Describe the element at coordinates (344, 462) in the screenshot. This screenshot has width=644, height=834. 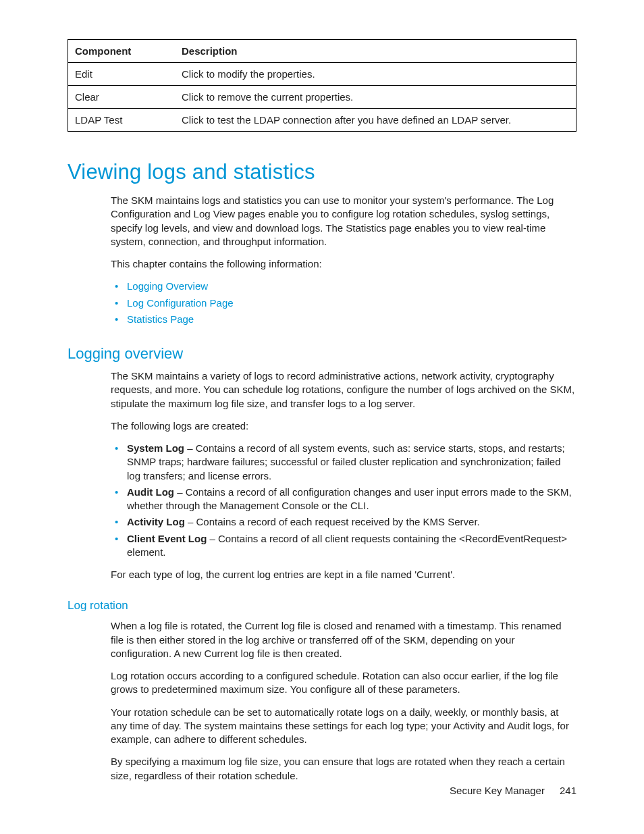
I see `list-item: System Log – Contains a record of all sy…` at that location.